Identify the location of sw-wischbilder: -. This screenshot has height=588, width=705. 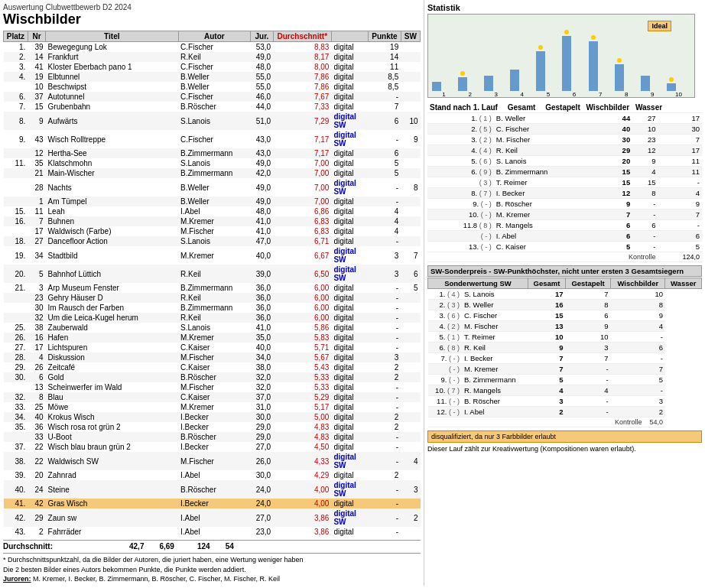
(638, 359).